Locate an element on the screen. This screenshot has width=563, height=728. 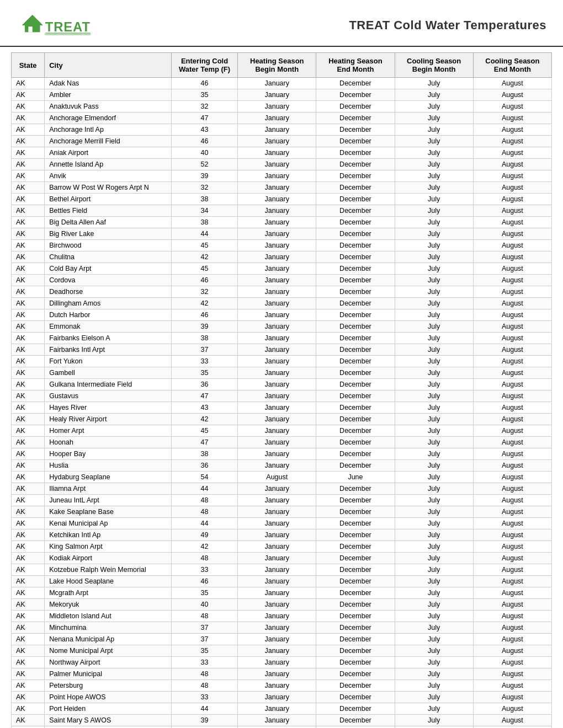
cell-1: Bettles Field is located at coordinates (108, 211).